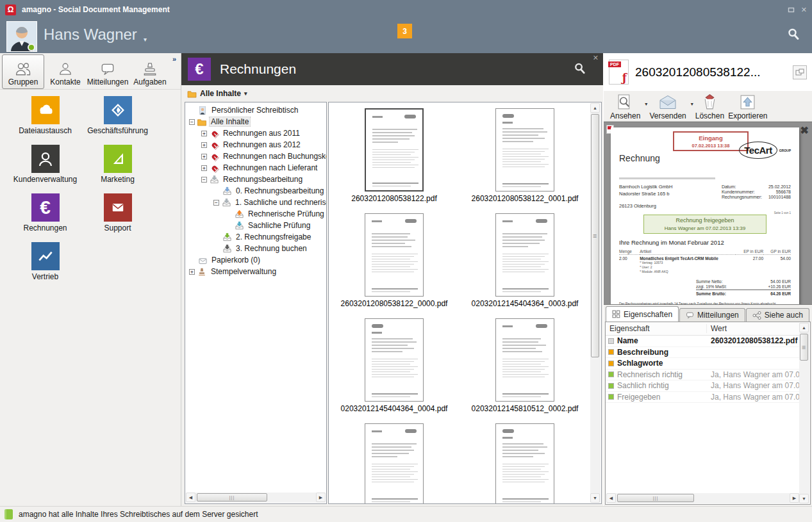 This screenshot has height=522, width=812. Describe the element at coordinates (227, 191) in the screenshot. I see `tray-blue-icon` at that location.